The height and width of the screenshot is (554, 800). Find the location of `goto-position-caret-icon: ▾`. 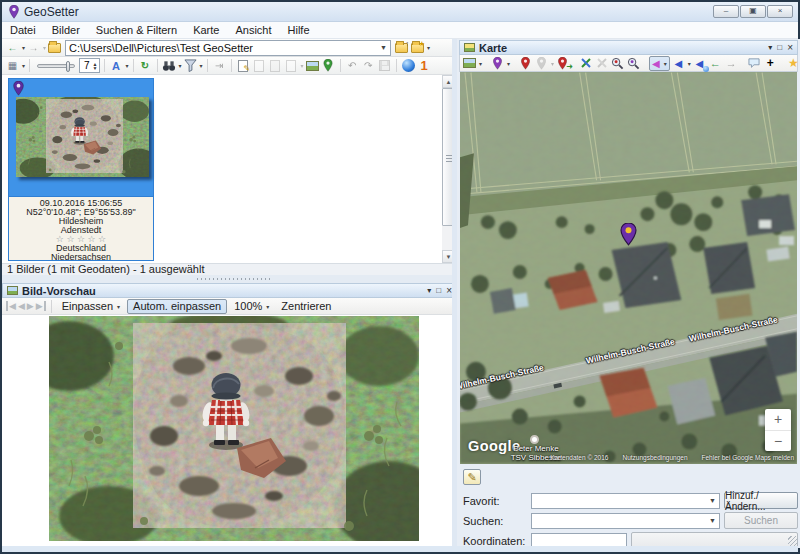

goto-position-caret-icon: ▾ is located at coordinates (690, 64).